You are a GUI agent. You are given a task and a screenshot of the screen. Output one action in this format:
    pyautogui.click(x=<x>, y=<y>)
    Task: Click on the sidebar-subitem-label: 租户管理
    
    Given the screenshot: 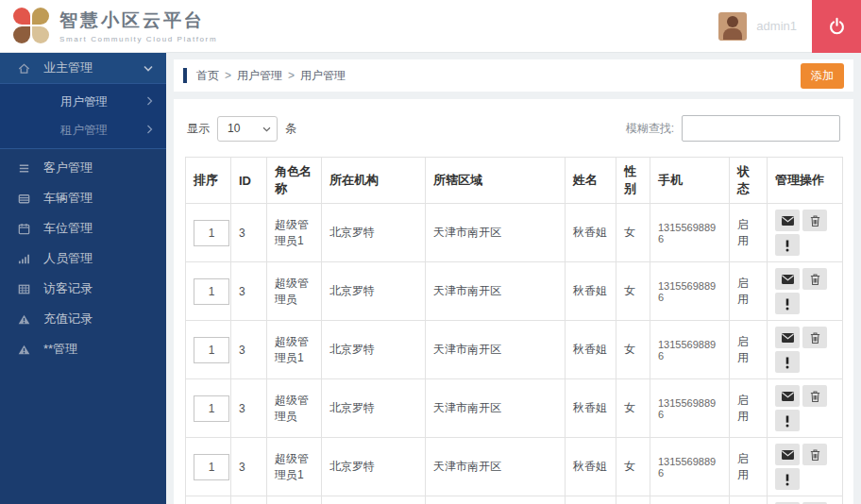 What is the action you would take?
    pyautogui.click(x=104, y=130)
    